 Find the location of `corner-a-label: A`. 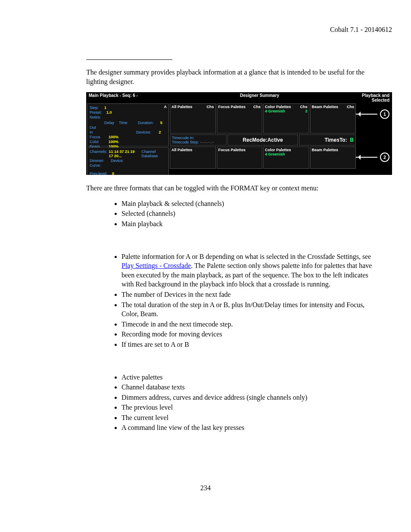

corner-a-label: A is located at coordinates (165, 107).